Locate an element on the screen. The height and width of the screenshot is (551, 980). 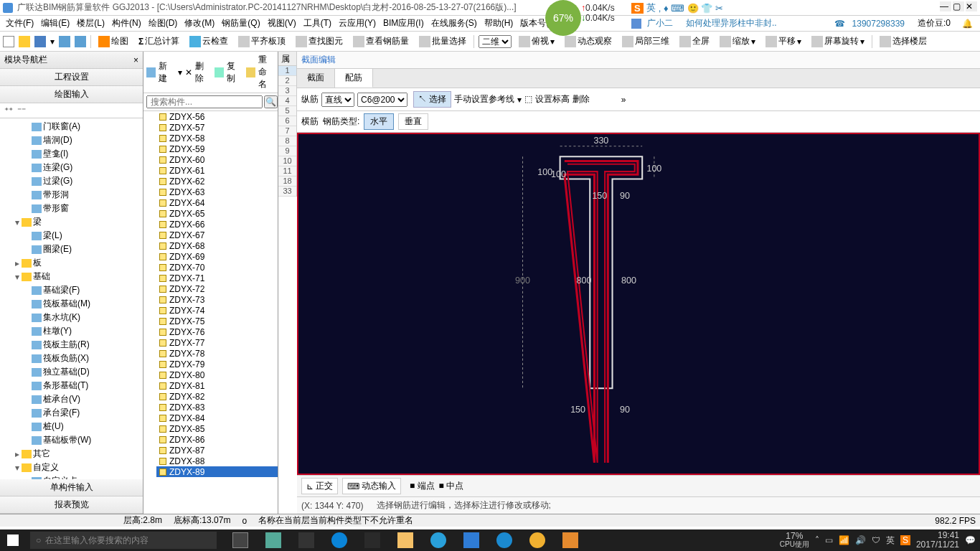
tree-node: 门联窗(A) is located at coordinates (72, 126).